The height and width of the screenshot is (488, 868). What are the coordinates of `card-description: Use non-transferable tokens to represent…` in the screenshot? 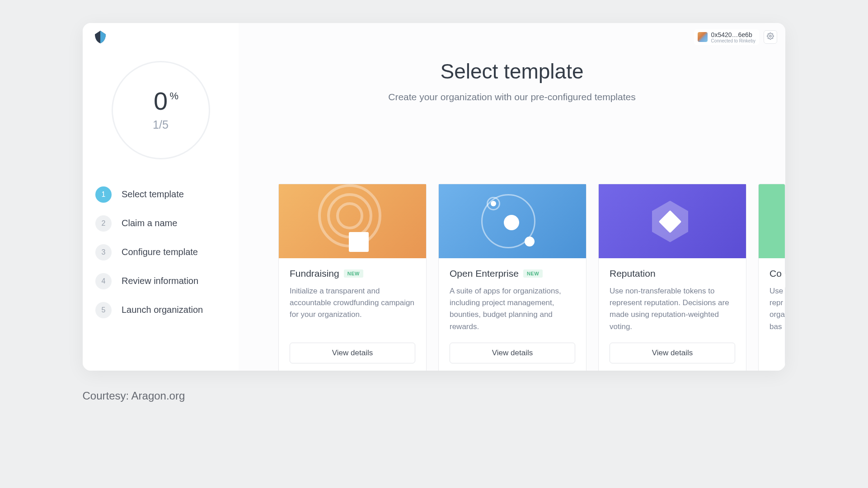 It's located at (672, 309).